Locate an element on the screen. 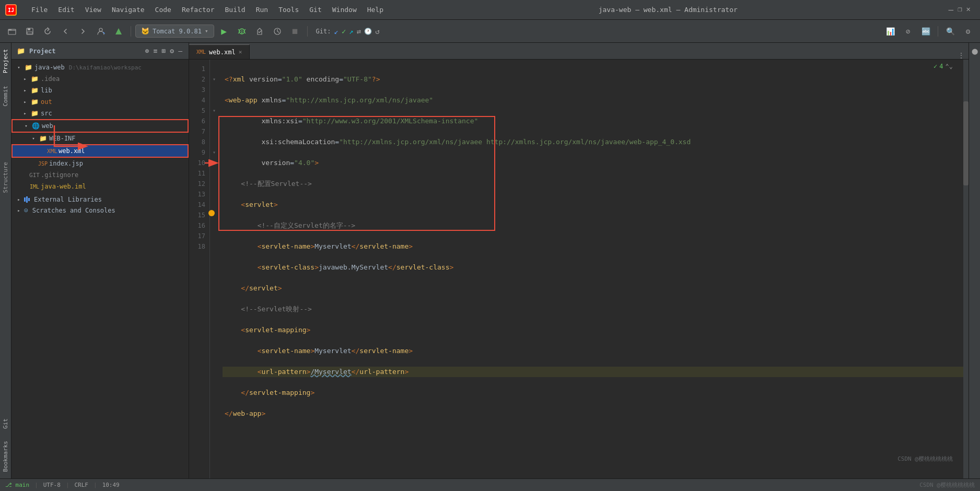  status-crlf: CRLF is located at coordinates (81, 485).